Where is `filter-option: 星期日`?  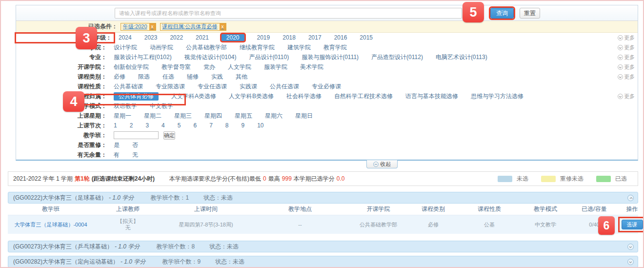
filter-option: 星期日 is located at coordinates (304, 116).